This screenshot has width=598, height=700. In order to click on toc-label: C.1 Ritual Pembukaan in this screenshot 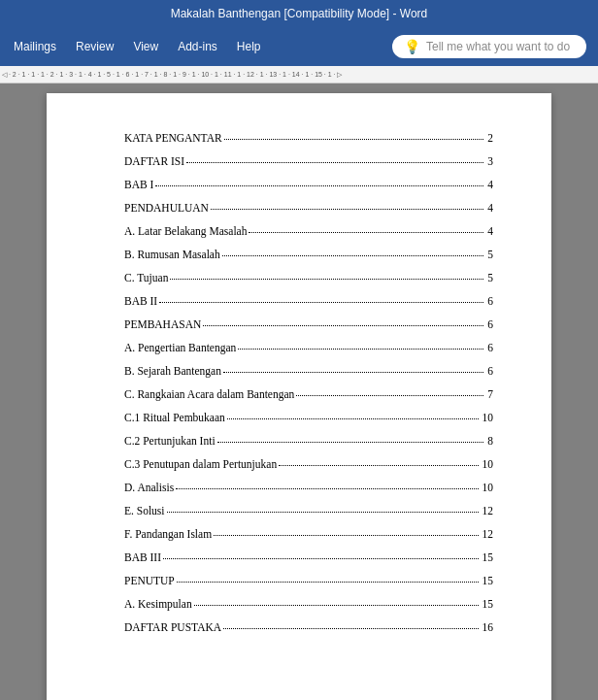, I will do `click(175, 417)`.